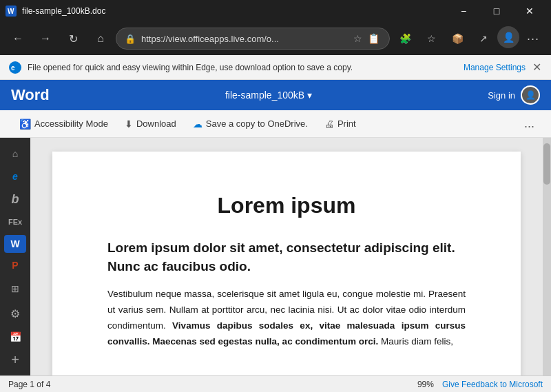 Image resolution: width=551 pixels, height=392 pixels. Describe the element at coordinates (497, 11) in the screenshot. I see `maximize-button: □` at that location.